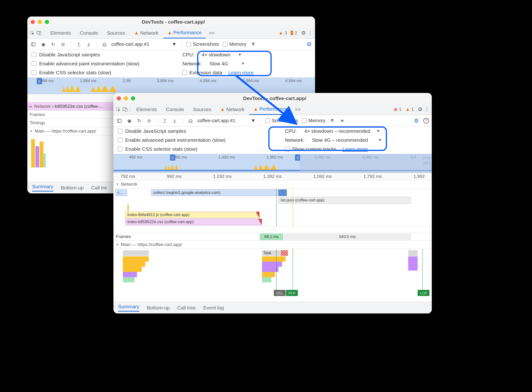 The width and height of the screenshot is (532, 392). What do you see at coordinates (426, 121) in the screenshot?
I see `help-icon: ?` at bounding box center [426, 121].